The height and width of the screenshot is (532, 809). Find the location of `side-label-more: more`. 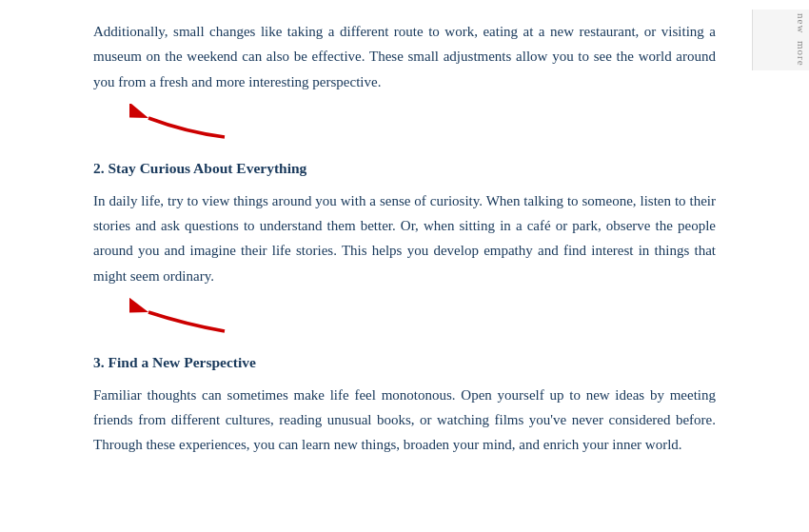

side-label-more: more is located at coordinates (780, 53).